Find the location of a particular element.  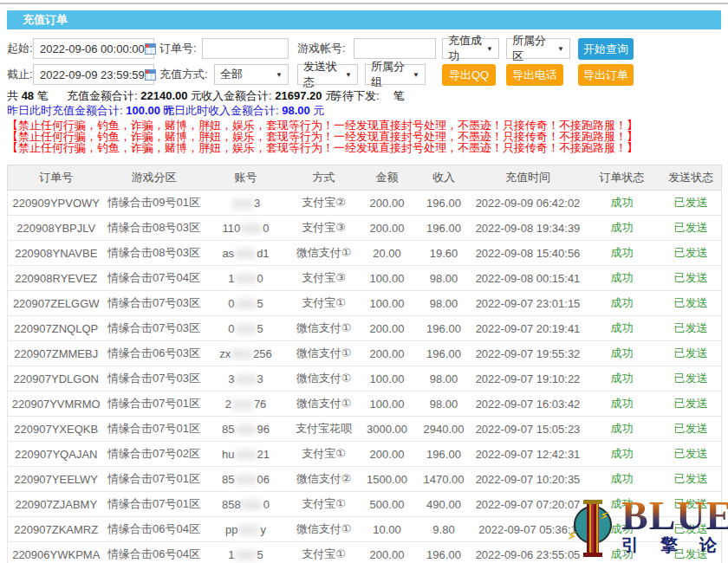

table-row: 220907ZELGGW 情缘合击07号03区 05 支付宝① 100.00 9… is located at coordinates (365, 303).